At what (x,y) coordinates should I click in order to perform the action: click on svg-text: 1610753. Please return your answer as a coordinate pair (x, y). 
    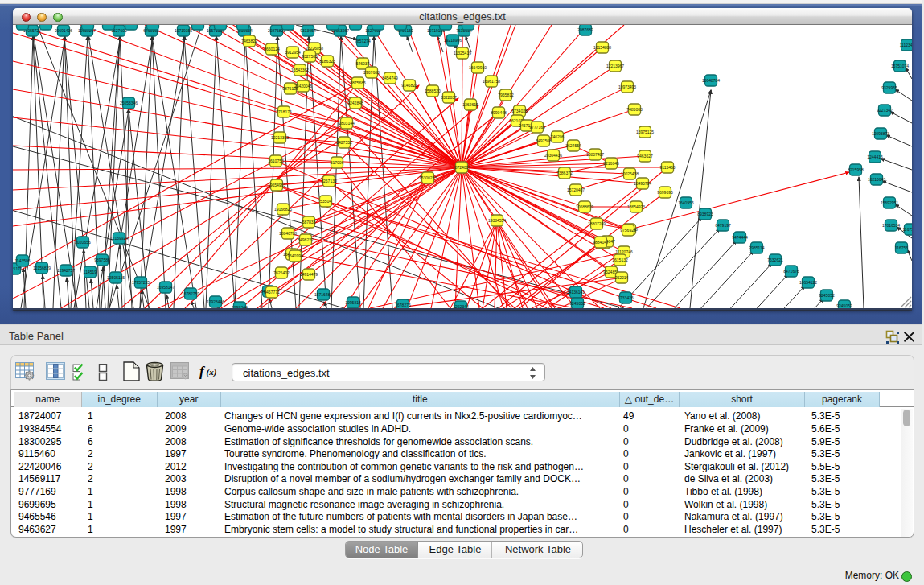
    Looking at the image, I should click on (276, 161).